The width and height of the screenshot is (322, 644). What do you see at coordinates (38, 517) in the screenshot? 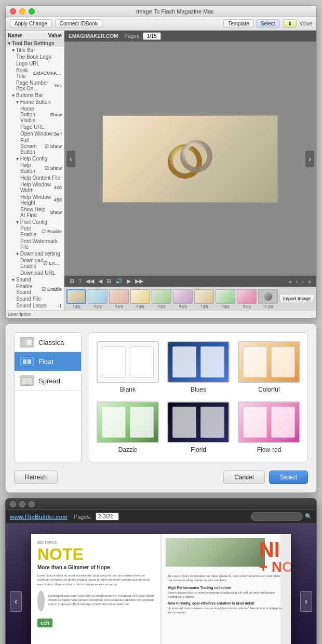
I see `preview-site-url: www.FlipBuilder.com` at bounding box center [38, 517].